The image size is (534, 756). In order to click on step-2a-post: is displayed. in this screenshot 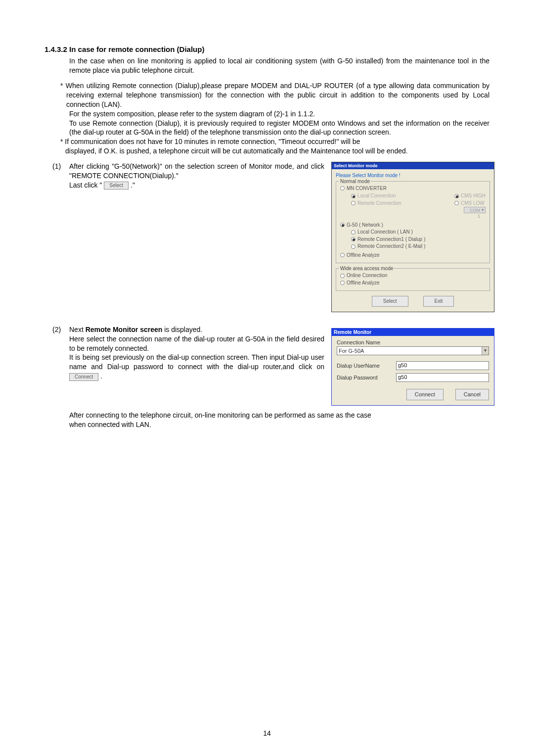, I will do `click(182, 330)`.